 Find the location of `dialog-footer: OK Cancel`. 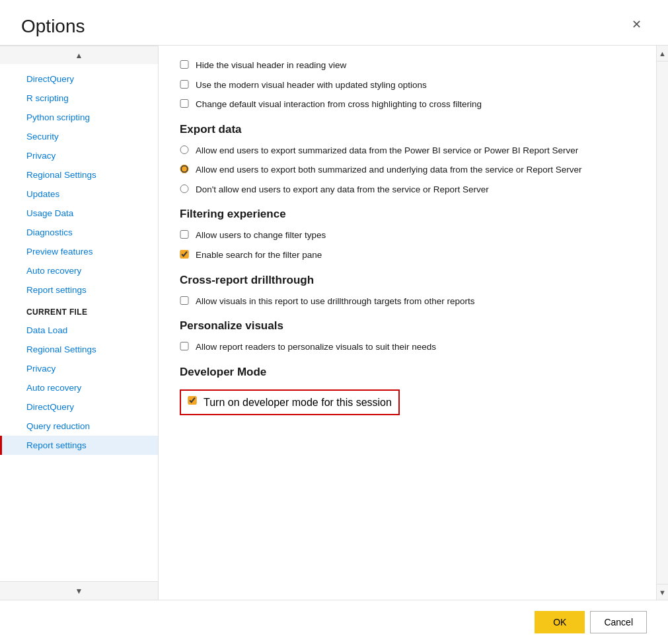

dialog-footer: OK Cancel is located at coordinates (334, 622).